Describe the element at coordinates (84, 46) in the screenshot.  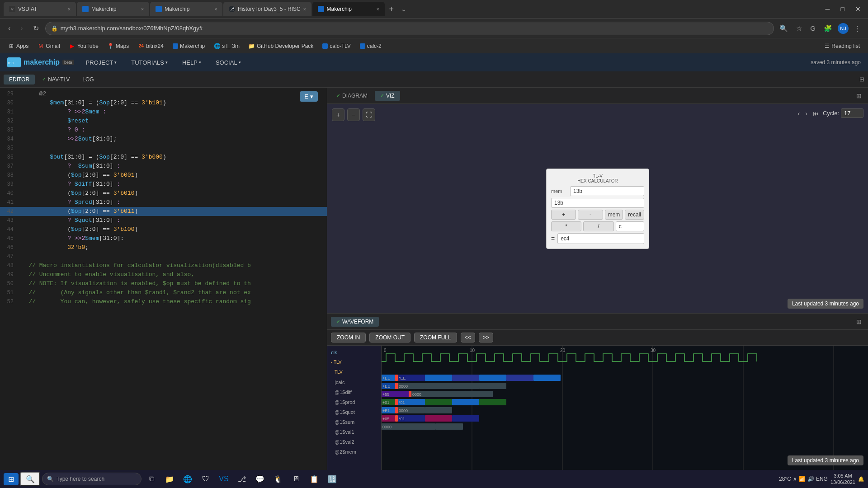
I see `bookmark-youtube: ▶ YouTube` at that location.